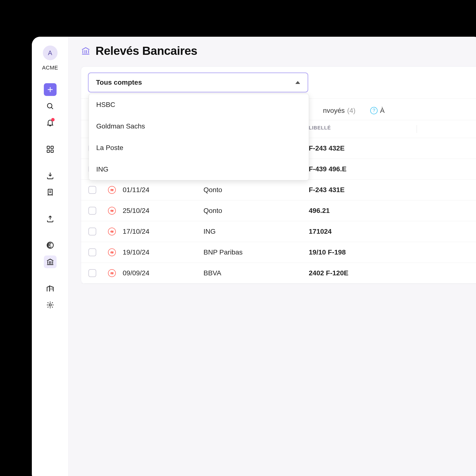 This screenshot has height=476, width=476. Describe the element at coordinates (447, 148) in the screenshot. I see `cell-amount: -` at that location.